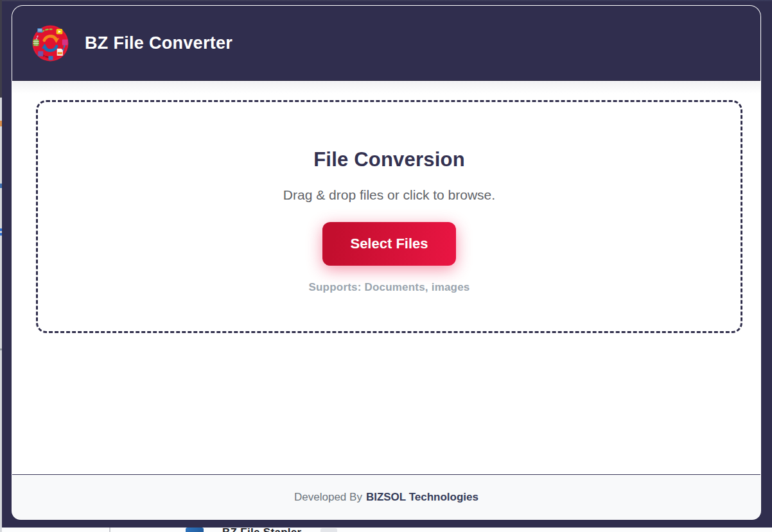  What do you see at coordinates (389, 287) in the screenshot?
I see `dropzone-supports-note: Supports: Documents, images` at bounding box center [389, 287].